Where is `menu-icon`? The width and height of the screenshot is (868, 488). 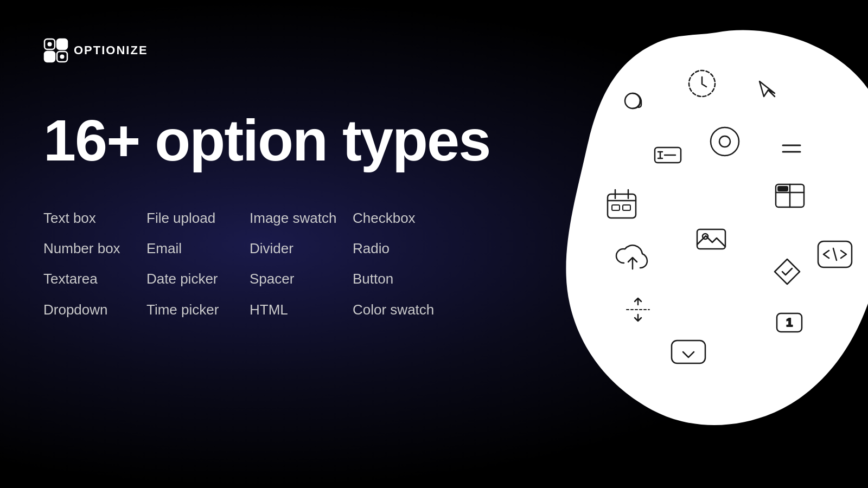 menu-icon is located at coordinates (792, 149).